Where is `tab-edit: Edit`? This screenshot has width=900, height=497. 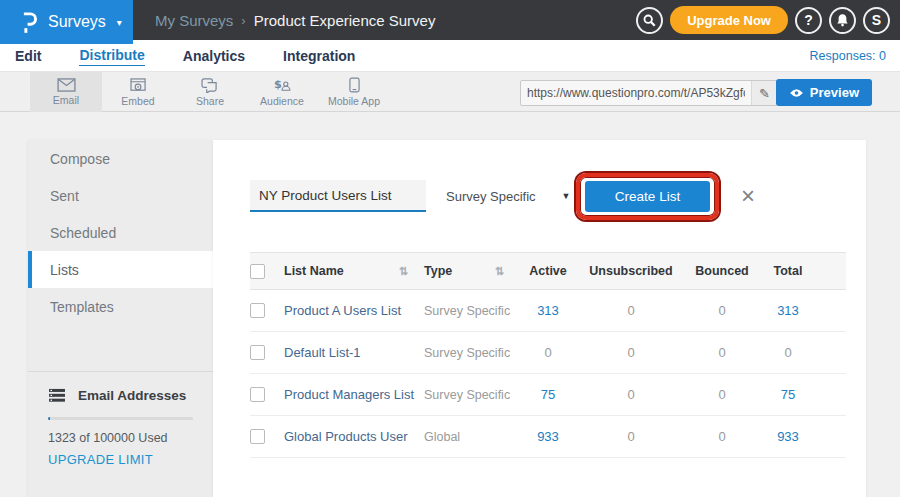 tab-edit: Edit is located at coordinates (28, 56).